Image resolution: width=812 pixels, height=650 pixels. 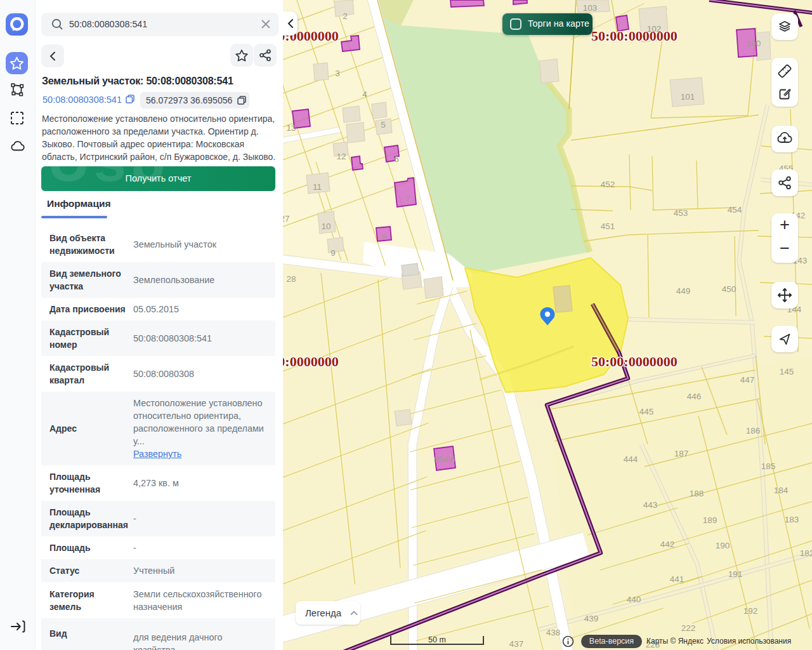 I want to click on svg-text: 101, so click(x=688, y=96).